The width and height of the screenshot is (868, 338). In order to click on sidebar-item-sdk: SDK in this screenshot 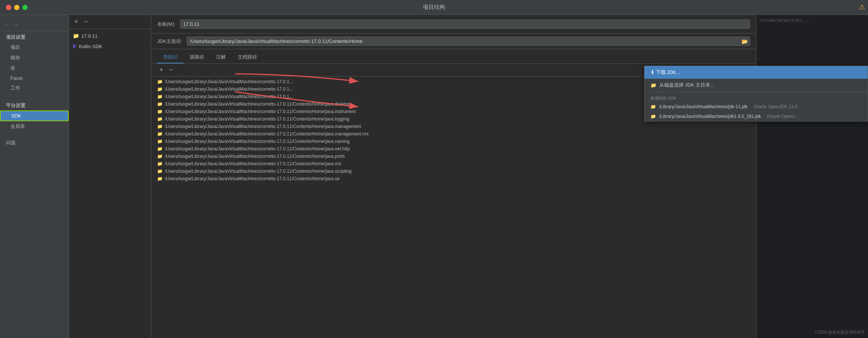, I will do `click(34, 116)`.